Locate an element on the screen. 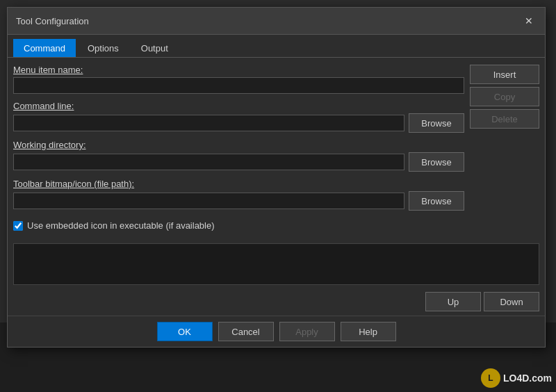 This screenshot has height=392, width=556. menu-item-name-label: Menu item name: is located at coordinates (239, 70).